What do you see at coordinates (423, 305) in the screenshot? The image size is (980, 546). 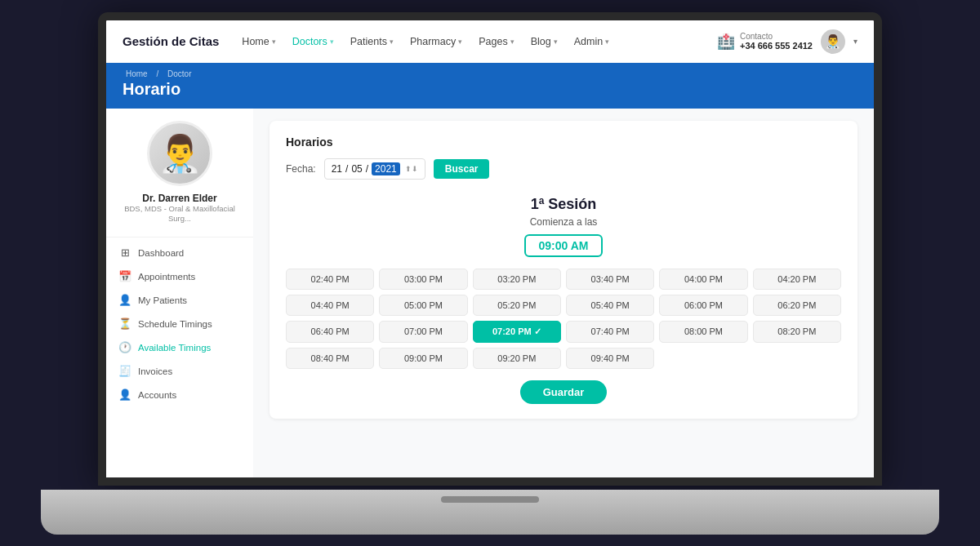 I see `time-slot: 05:00 PM` at bounding box center [423, 305].